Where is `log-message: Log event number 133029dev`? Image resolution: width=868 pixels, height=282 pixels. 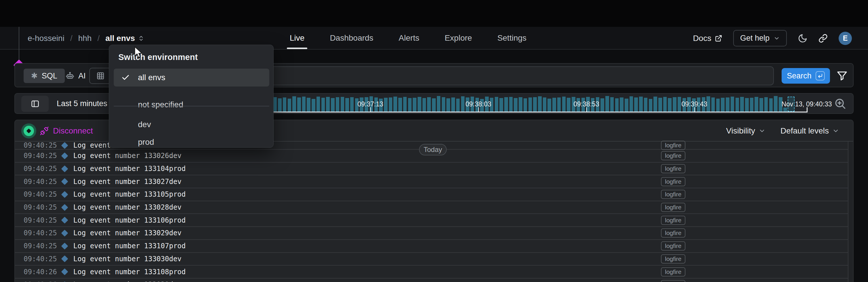
log-message: Log event number 133029dev is located at coordinates (127, 233).